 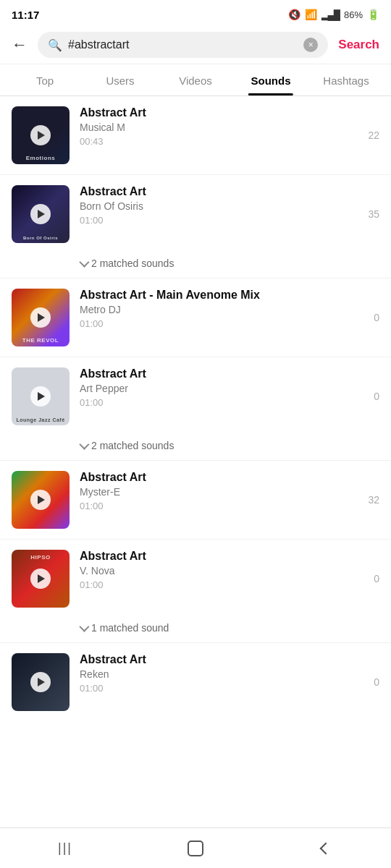 I want to click on sound-info-2: Abstract Art Born Of Osiris 01:00, so click(x=219, y=205).